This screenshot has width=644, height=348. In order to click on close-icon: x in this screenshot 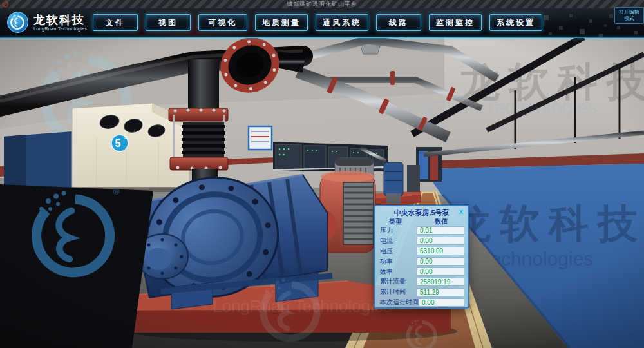, I will do `click(461, 211)`.